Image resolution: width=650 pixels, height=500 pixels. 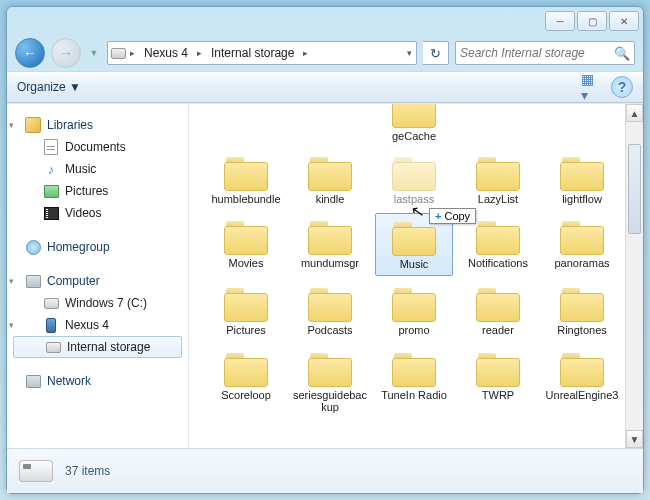 I want to click on organize-button: Organize ▼, so click(x=49, y=87).